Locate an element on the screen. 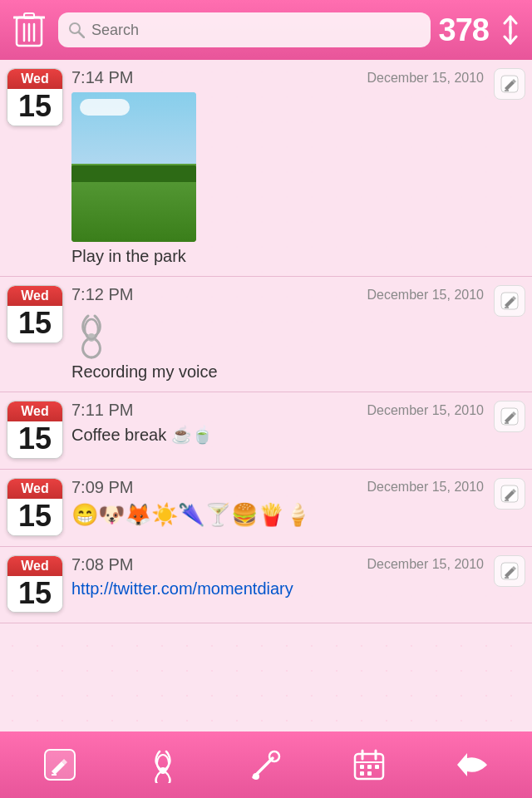  cal-badge-3: Wed 15 is located at coordinates (35, 430).